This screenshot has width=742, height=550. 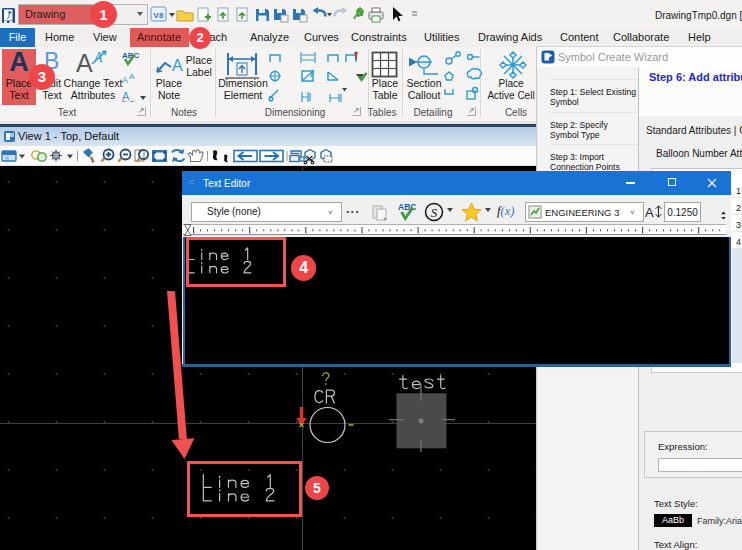 What do you see at coordinates (159, 16) in the screenshot?
I see `svg-text: V8` at bounding box center [159, 16].